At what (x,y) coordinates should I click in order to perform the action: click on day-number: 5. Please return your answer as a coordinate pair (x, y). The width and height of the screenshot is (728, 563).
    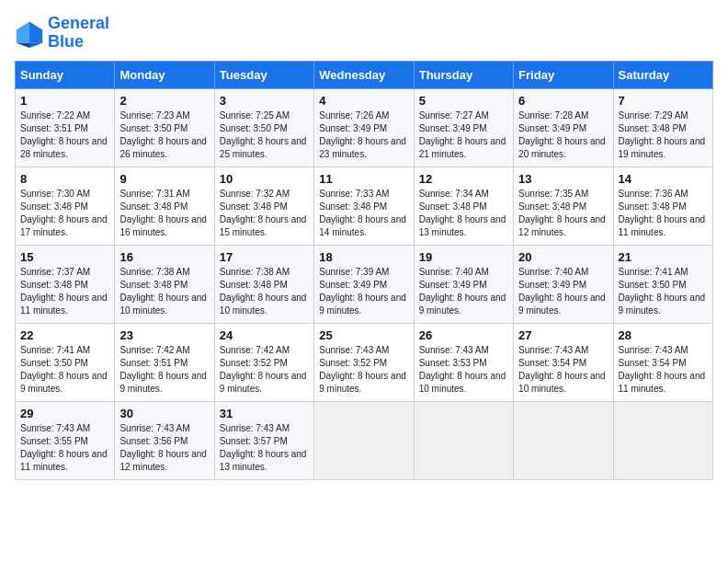
    Looking at the image, I should click on (463, 101).